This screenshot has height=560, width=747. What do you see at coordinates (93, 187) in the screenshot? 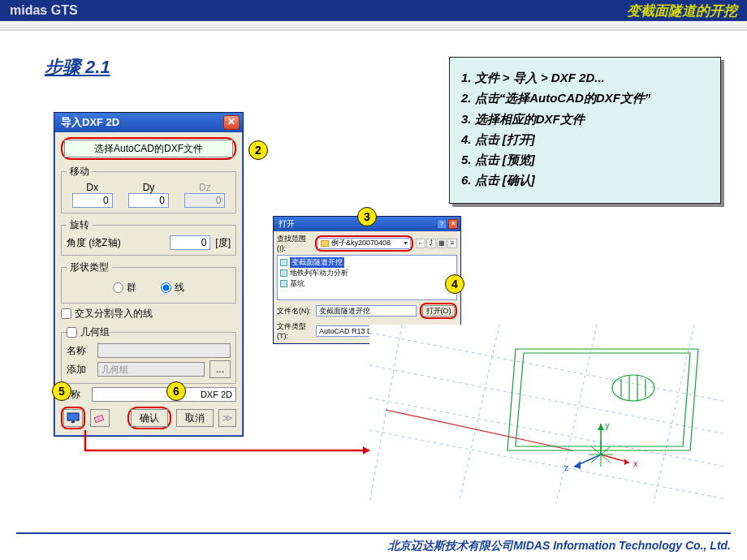
I see `dx-label: Dx` at bounding box center [93, 187].